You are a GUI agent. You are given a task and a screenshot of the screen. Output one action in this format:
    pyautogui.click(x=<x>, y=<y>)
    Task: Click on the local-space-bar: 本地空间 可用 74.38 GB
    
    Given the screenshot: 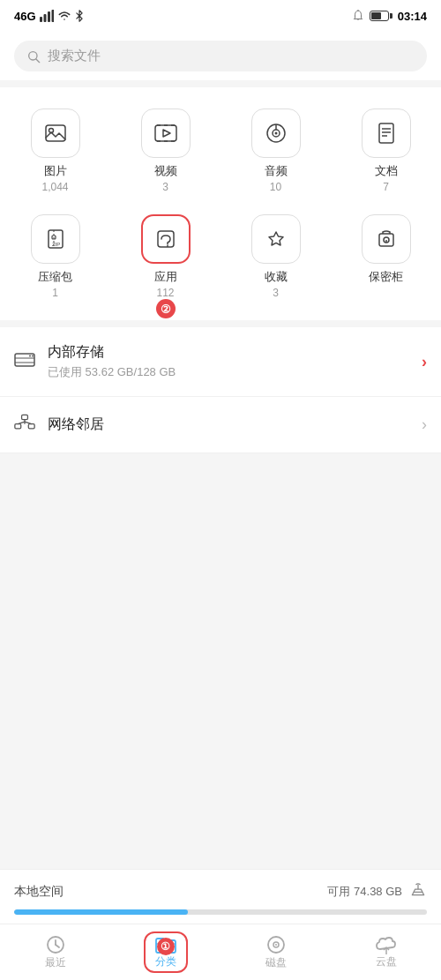 What is the action you would take?
    pyautogui.click(x=220, y=896)
    